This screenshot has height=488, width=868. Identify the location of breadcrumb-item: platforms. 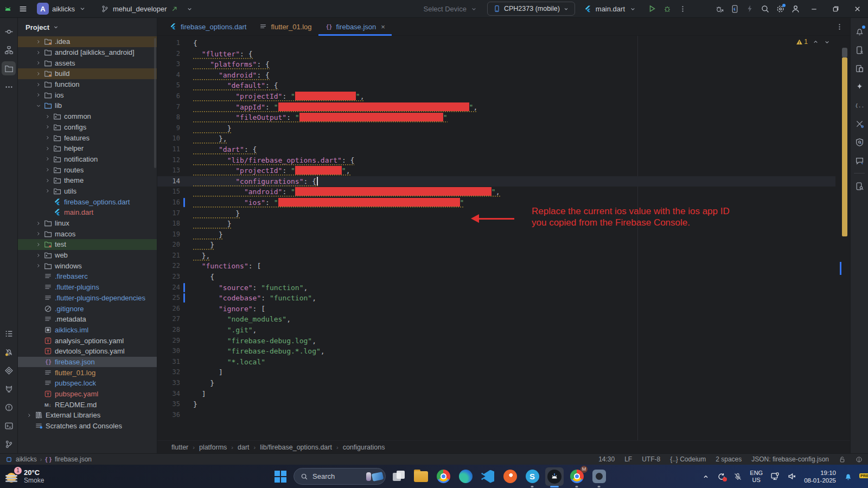
(213, 447).